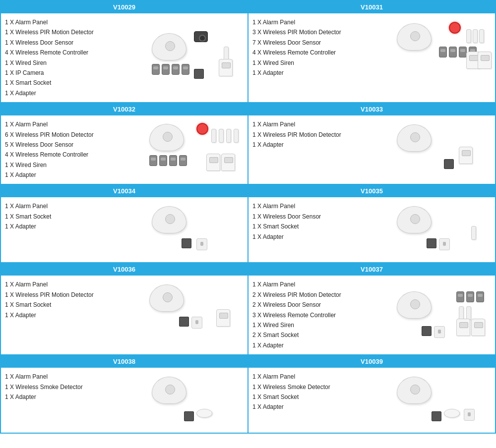 This screenshot has height=448, width=496. What do you see at coordinates (321, 335) in the screenshot?
I see `item: 2 X Smart Socket` at bounding box center [321, 335].